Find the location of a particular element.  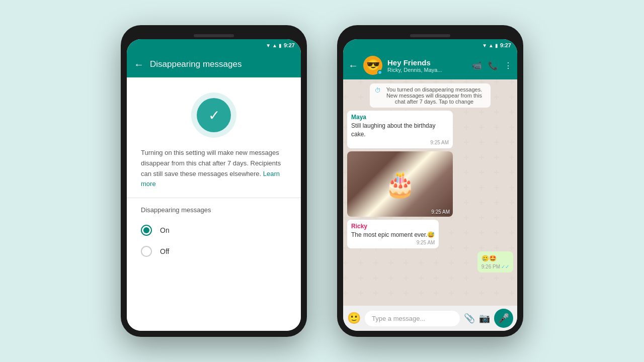

system-msg-icon: ⏱ is located at coordinates (378, 90).